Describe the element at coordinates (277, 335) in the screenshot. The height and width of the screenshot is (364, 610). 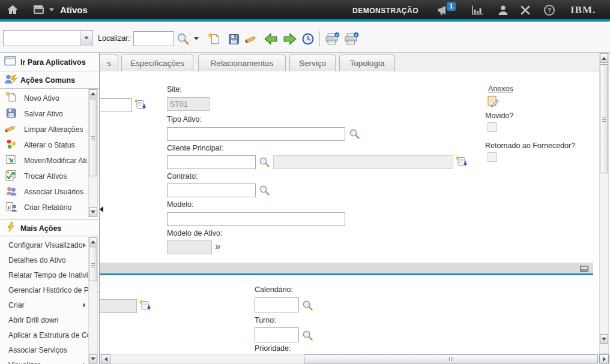
I see `turno-input` at that location.